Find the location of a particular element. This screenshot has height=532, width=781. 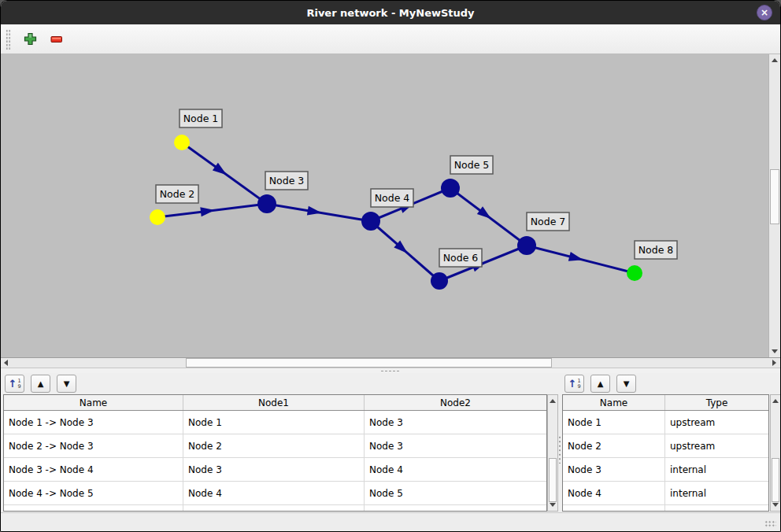

reach-scroll-thumb is located at coordinates (553, 480).